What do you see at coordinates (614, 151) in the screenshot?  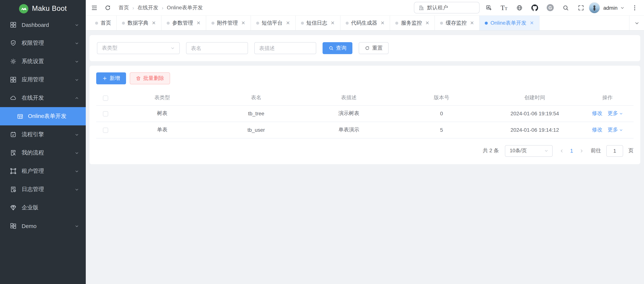 I see `goto-page-input` at bounding box center [614, 151].